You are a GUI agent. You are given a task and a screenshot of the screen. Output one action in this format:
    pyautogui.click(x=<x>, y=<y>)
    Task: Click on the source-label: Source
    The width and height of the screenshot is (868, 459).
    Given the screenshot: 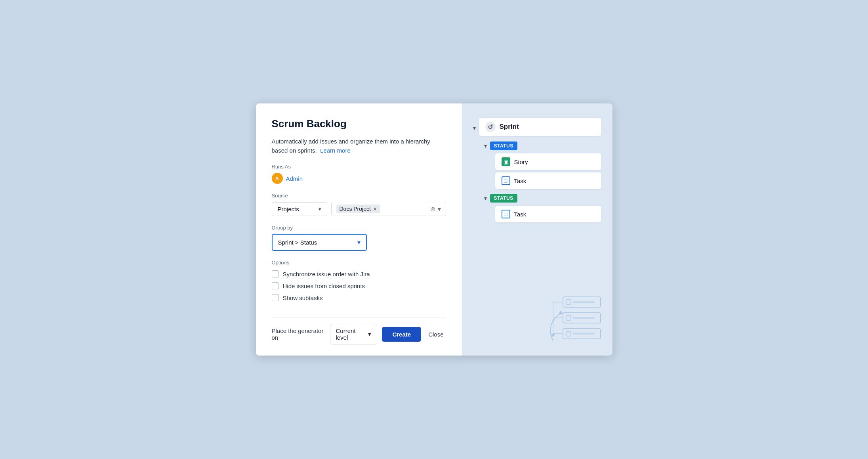 What is the action you would take?
    pyautogui.click(x=359, y=196)
    